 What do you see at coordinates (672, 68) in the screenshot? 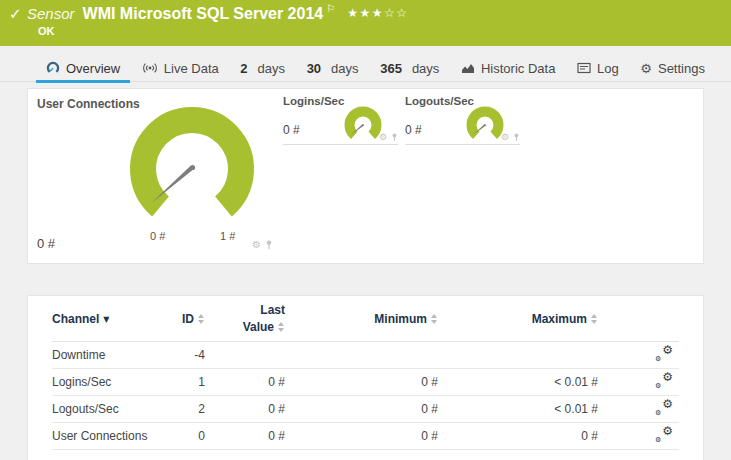
I see `tab-settings: ⚙ Settings` at bounding box center [672, 68].